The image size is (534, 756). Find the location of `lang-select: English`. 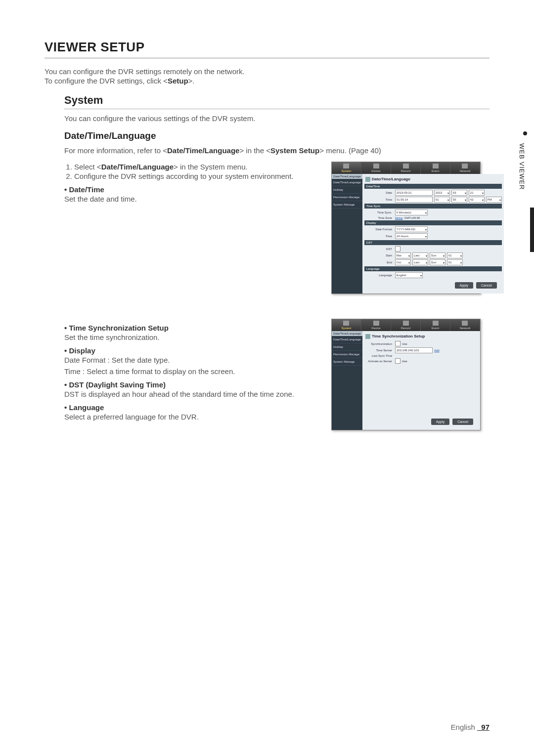

lang-select: English is located at coordinates (409, 275).